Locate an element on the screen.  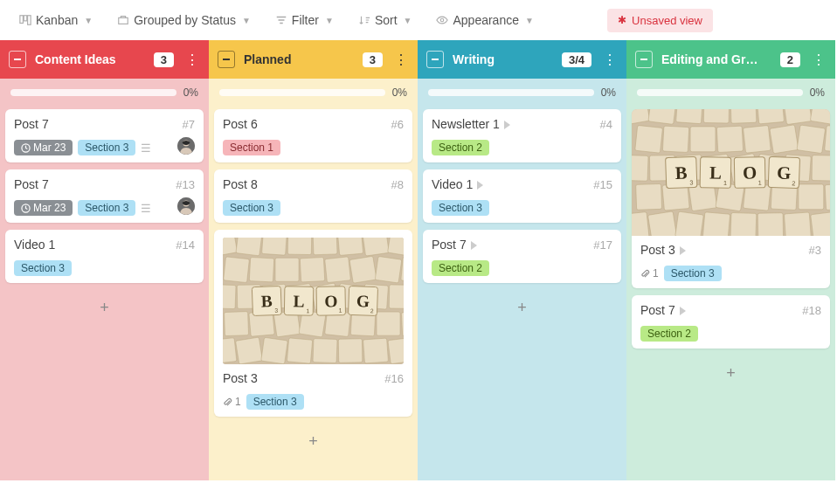
card-top-row: Post 6 #6 is located at coordinates (313, 124).